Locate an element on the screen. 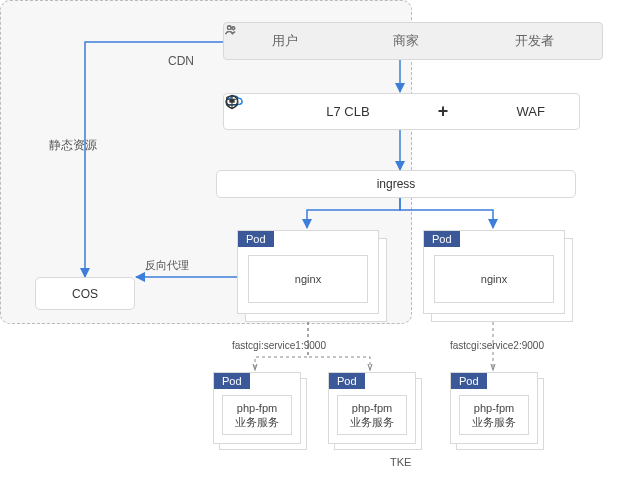 This screenshot has width=630, height=500. gateway-row: L7 CLB + WAF is located at coordinates (402, 112).